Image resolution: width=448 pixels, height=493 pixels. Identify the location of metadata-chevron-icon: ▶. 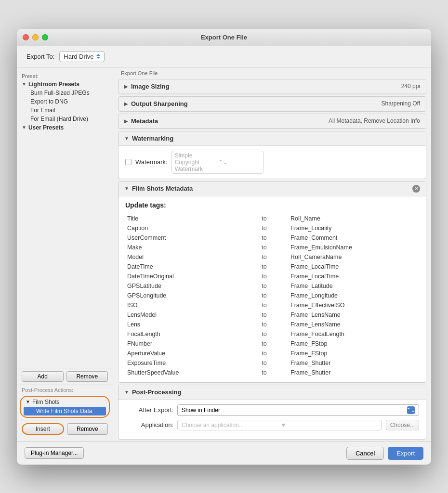
(126, 121).